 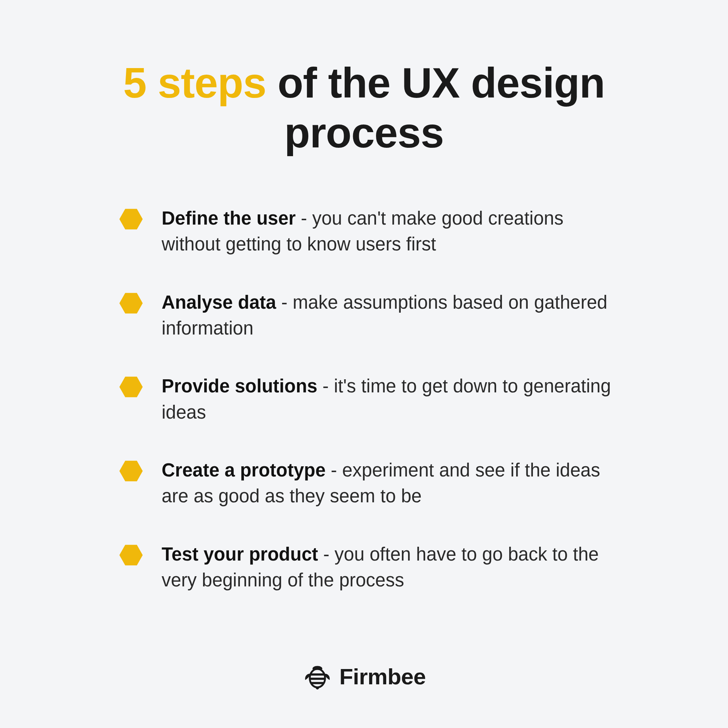 I want to click on page-title: 5 steps of the UX design process, so click(x=364, y=108).